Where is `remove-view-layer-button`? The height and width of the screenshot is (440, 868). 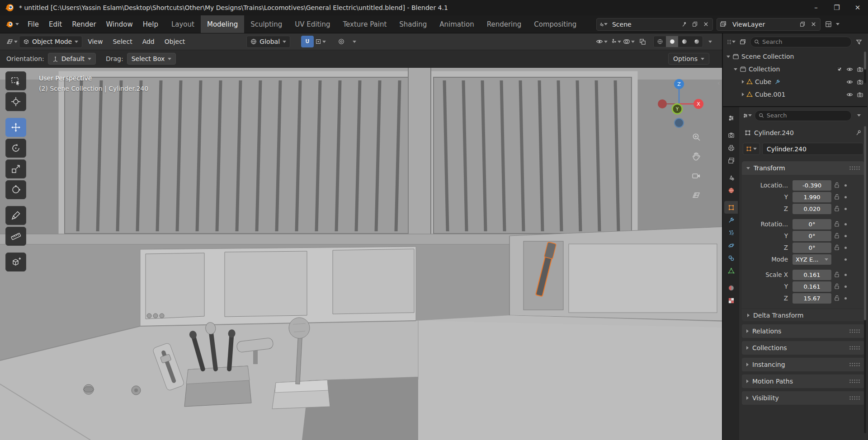
remove-view-layer-button is located at coordinates (814, 24).